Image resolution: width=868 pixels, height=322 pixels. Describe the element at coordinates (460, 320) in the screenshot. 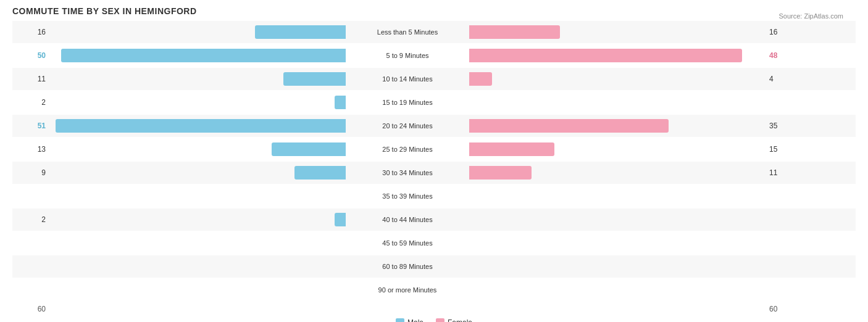

I see `female-label: Female` at that location.